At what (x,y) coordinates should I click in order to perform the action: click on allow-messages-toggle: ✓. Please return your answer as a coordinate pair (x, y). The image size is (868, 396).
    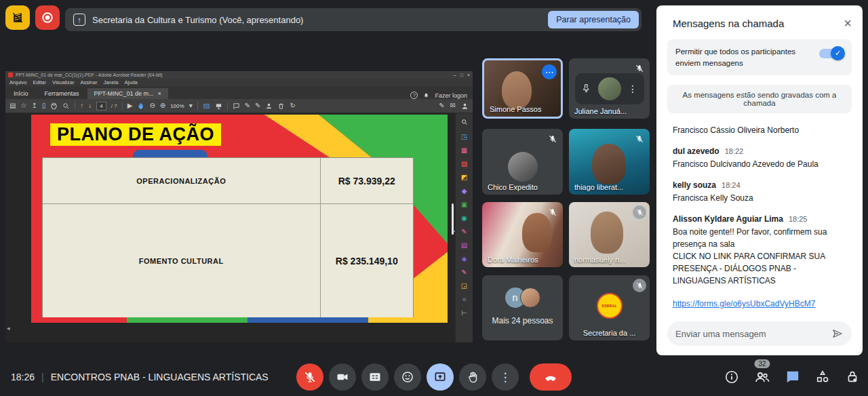
    Looking at the image, I should click on (831, 54).